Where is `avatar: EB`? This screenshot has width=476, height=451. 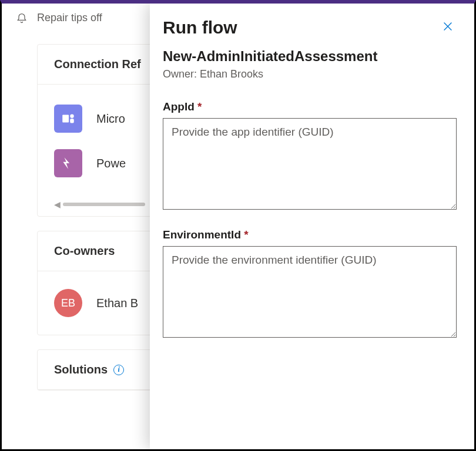
avatar: EB is located at coordinates (68, 303).